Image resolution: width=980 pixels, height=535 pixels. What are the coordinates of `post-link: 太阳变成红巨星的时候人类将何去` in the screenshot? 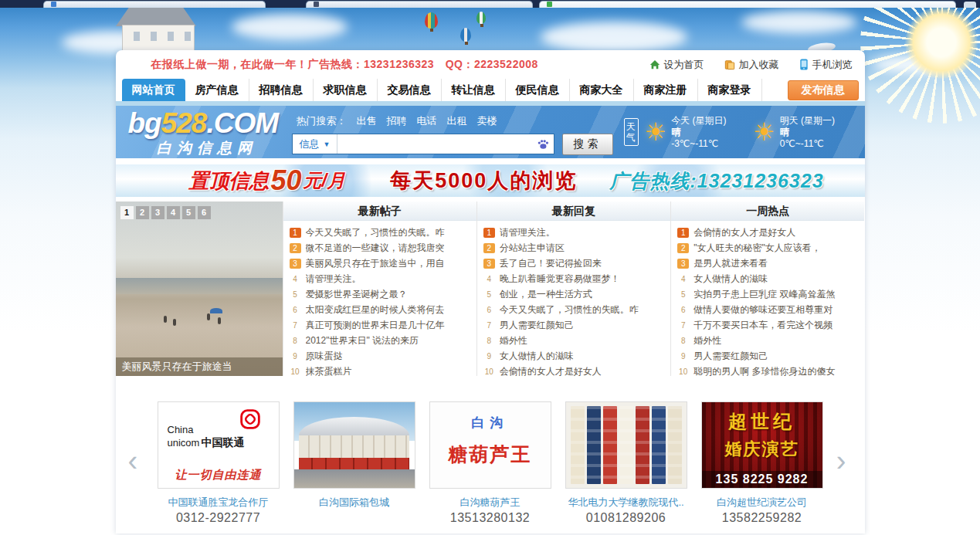 It's located at (375, 310).